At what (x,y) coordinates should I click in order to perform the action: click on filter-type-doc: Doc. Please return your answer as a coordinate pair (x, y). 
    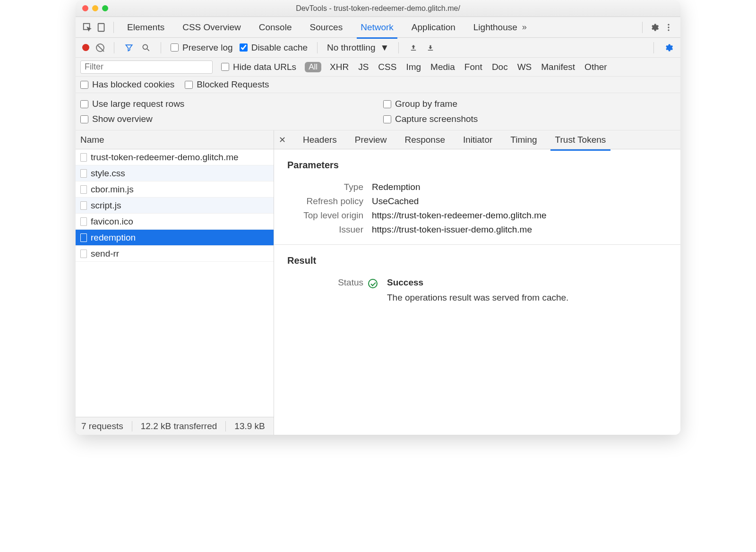
    Looking at the image, I should click on (500, 67).